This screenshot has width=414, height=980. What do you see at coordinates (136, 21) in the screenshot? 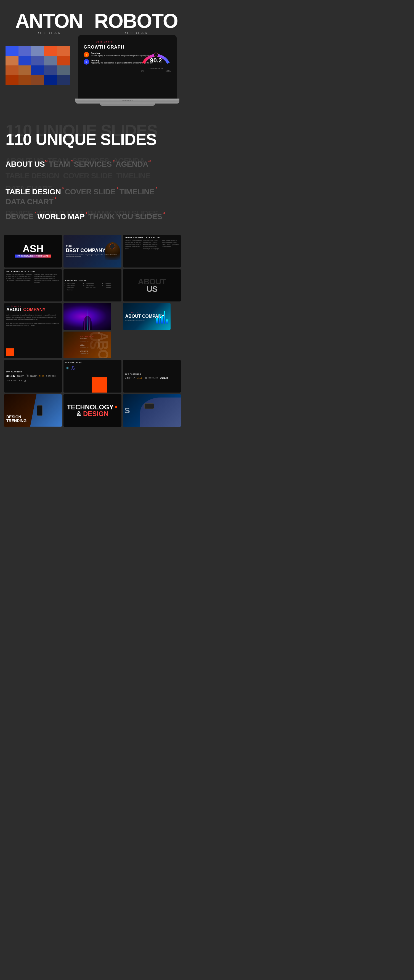
I see `font-name-roboto: ROBOTO` at bounding box center [136, 21].